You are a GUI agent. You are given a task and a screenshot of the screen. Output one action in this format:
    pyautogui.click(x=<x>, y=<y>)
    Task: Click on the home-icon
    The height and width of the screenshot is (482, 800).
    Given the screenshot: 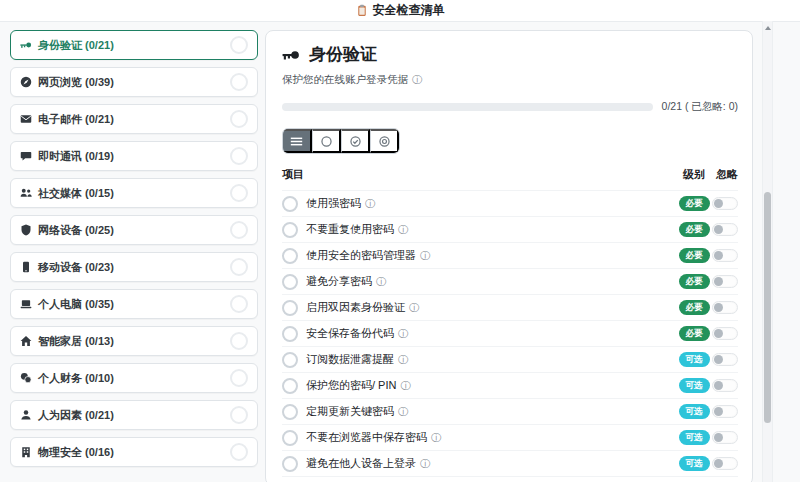 What is the action you would take?
    pyautogui.click(x=26, y=341)
    